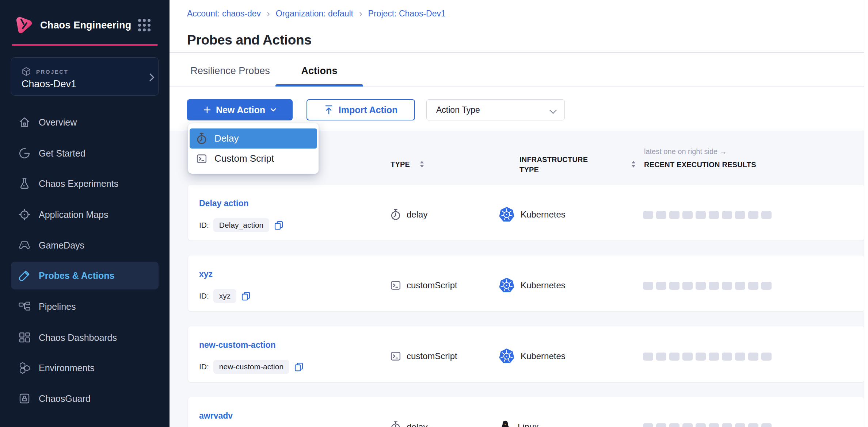 Image resolution: width=868 pixels, height=427 pixels. Describe the element at coordinates (24, 276) in the screenshot. I see `test-tube-icon` at that location.